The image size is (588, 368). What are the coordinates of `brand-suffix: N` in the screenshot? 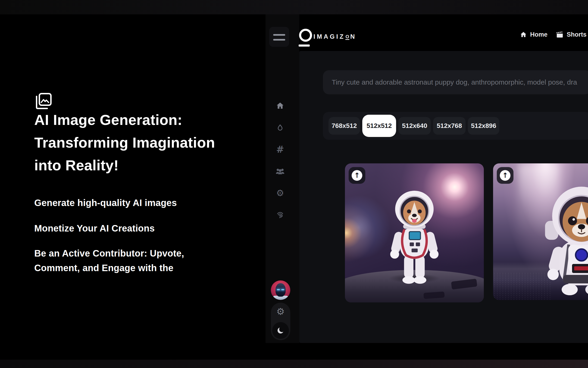 It's located at (353, 37).